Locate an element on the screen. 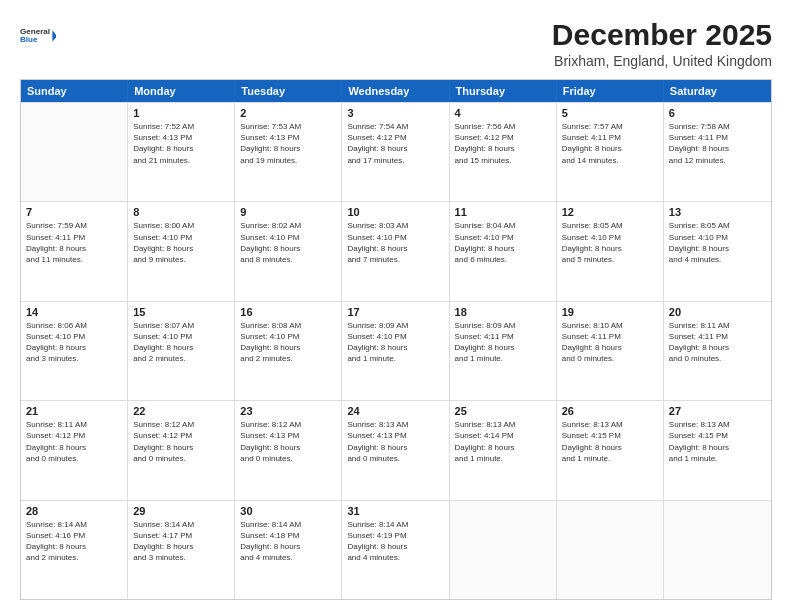 Image resolution: width=792 pixels, height=612 pixels. day-number: 3 is located at coordinates (395, 113).